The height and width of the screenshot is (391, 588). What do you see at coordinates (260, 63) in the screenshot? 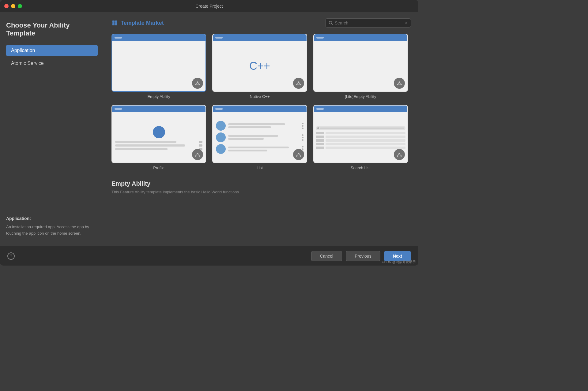
I see `template-preview-native-cpp: C++` at bounding box center [260, 63].